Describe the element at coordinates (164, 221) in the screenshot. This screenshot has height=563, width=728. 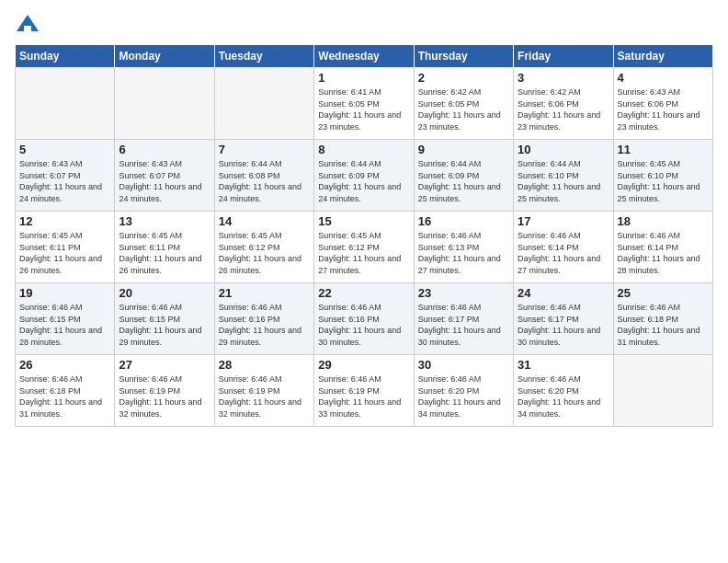
I see `day-number: 13` at that location.